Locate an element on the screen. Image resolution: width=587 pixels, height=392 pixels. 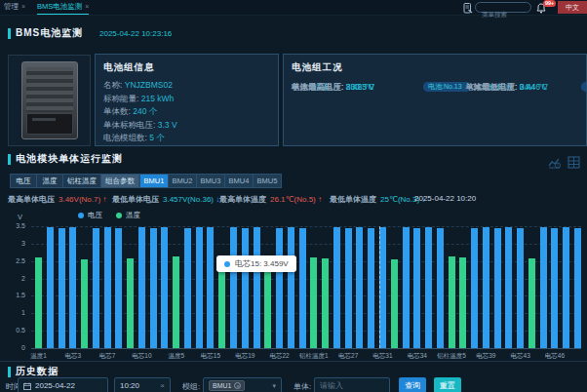
stats-timestamp: 2025-04-22 10:20 is located at coordinates (445, 199).